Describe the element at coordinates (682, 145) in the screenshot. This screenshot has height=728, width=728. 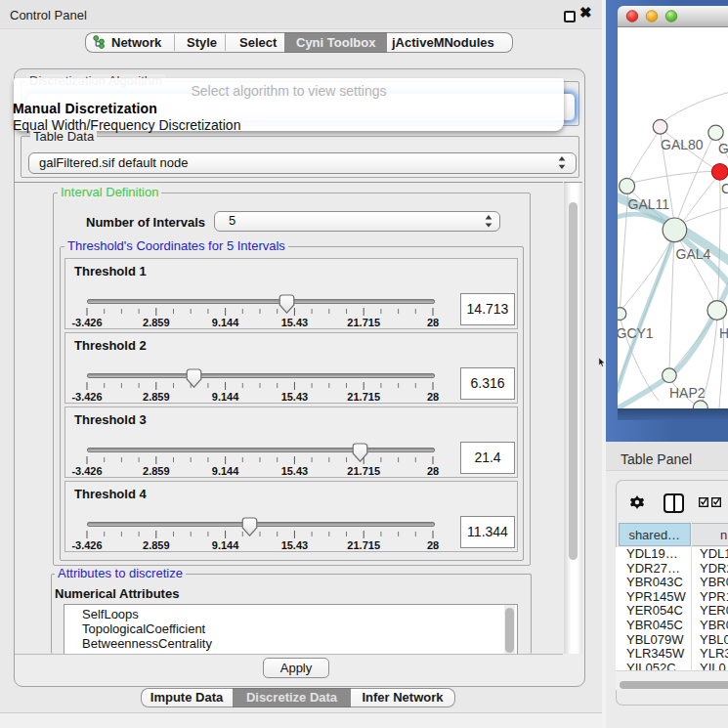
I see `svg-text: GAL80` at that location.